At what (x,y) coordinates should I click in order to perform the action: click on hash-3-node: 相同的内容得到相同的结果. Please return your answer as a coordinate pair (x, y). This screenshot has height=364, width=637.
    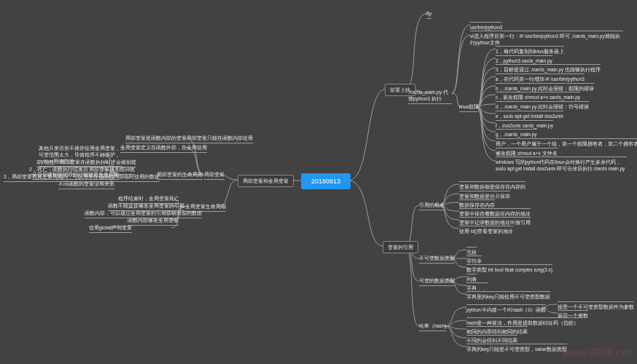
    Looking at the image, I should click on (497, 331).